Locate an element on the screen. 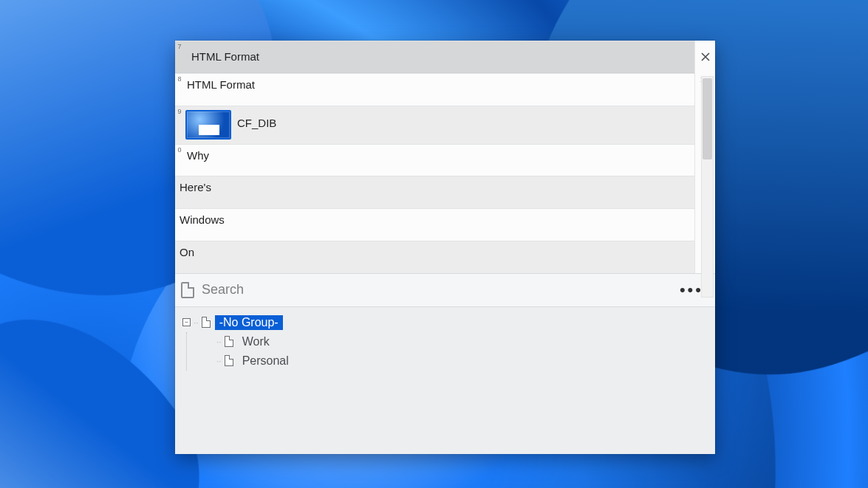 The image size is (868, 488). tree-node: ·· Work is located at coordinates (462, 342).